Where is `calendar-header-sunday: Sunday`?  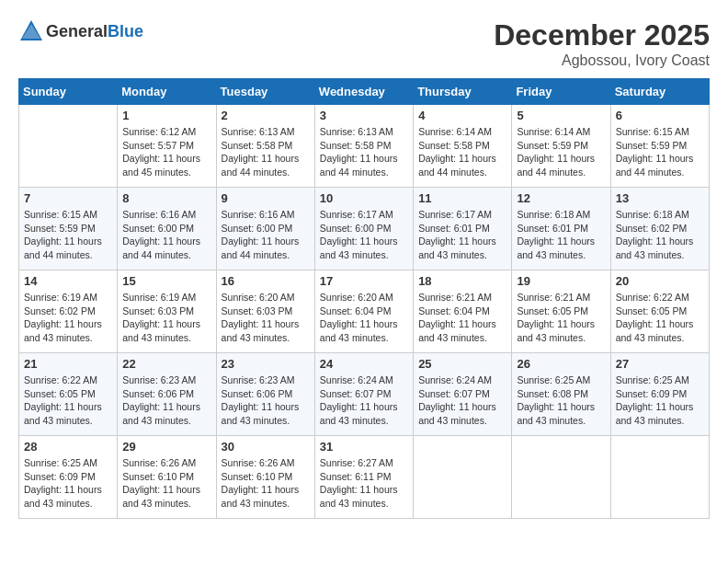 calendar-header-sunday: Sunday is located at coordinates (68, 92).